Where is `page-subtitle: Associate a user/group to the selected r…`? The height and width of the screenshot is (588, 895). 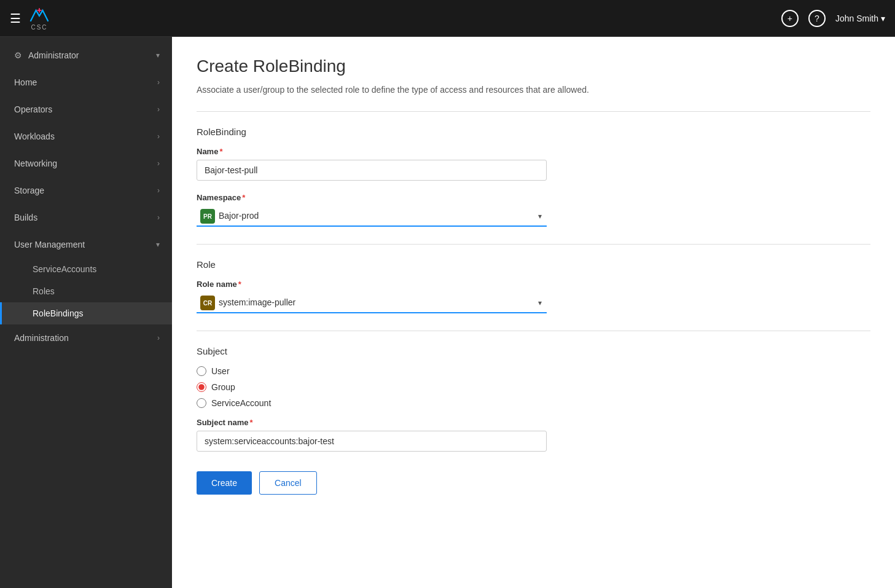
page-subtitle: Associate a user/group to the selected r… is located at coordinates (533, 90).